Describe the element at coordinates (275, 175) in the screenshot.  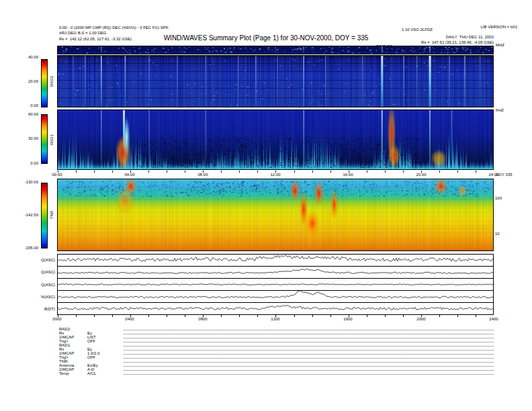
I see `rad1-tick-3: 12:00` at that location.